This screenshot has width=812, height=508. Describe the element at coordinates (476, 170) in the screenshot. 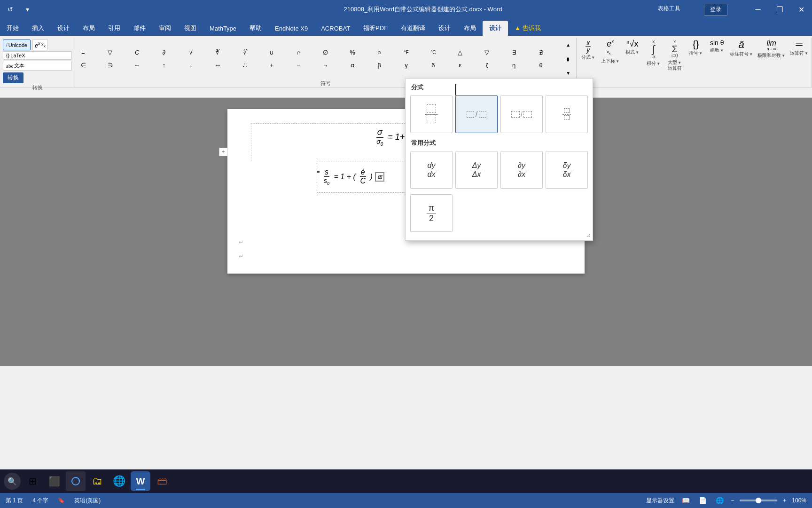

I see `fraction-delta-y-x: Δy Δx` at that location.